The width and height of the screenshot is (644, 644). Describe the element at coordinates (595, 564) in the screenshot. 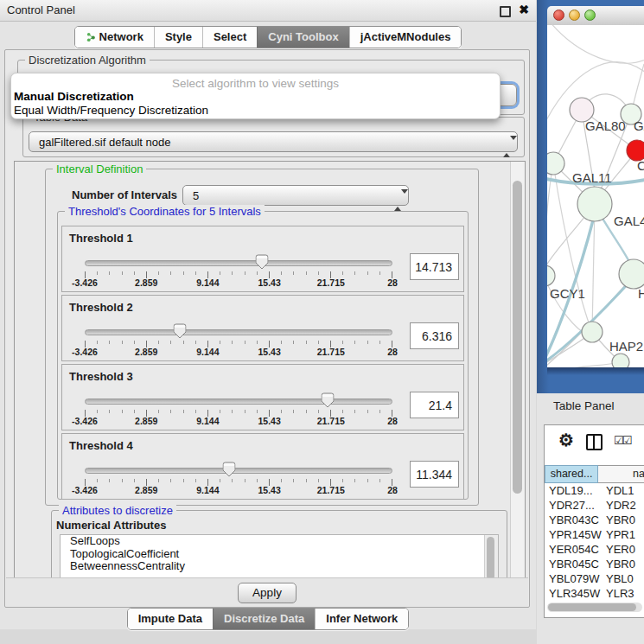

I see `table-row: YBR045CYBR0` at that location.